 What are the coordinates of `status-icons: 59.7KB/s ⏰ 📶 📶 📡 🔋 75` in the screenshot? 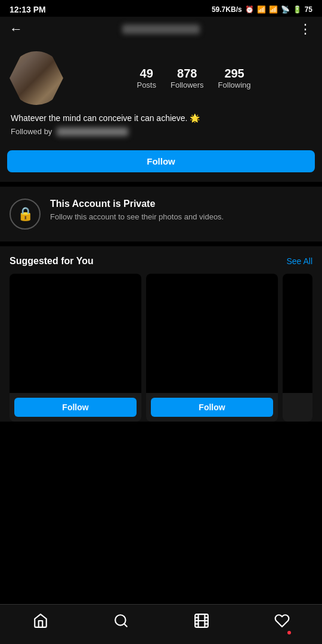 It's located at (262, 10).